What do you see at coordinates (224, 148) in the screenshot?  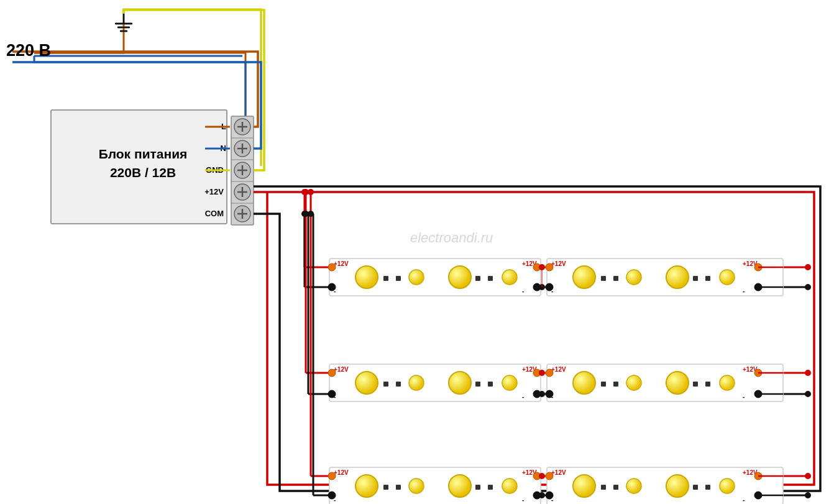 I see `svg-text: N` at bounding box center [224, 148].